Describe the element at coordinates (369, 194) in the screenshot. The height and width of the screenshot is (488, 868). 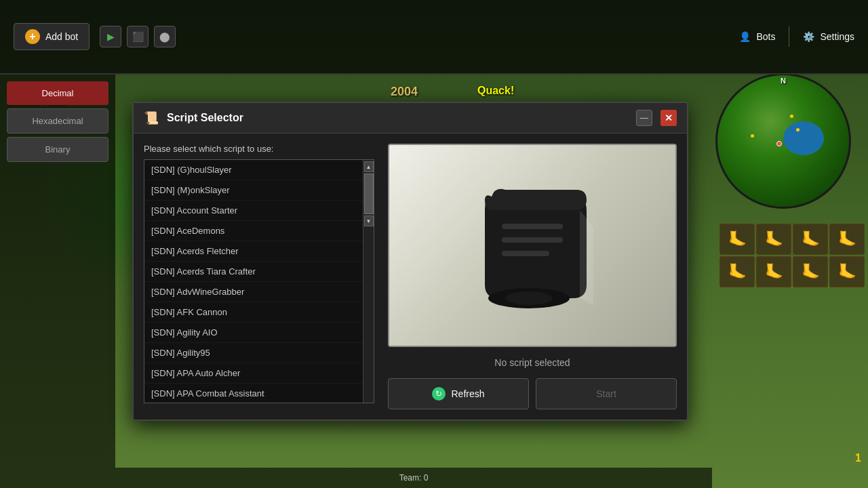
I see `scroll-thumb` at that location.